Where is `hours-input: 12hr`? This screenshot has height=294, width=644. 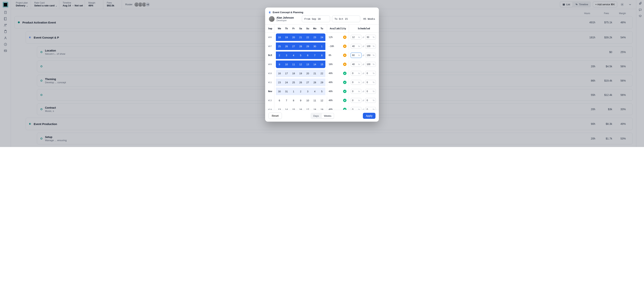 hours-input: 12hr is located at coordinates (356, 37).